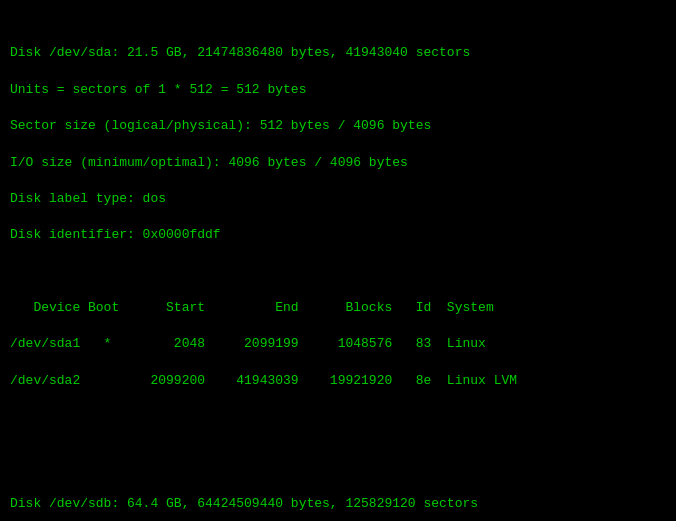  I want to click on sda-label-type: Disk label type: dos, so click(88, 198).